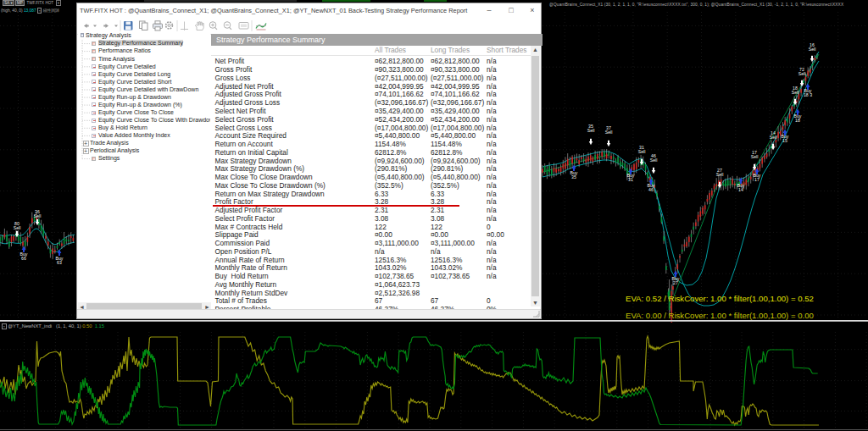 This screenshot has height=431, width=868. I want to click on svg-text: 18, so click(798, 120).